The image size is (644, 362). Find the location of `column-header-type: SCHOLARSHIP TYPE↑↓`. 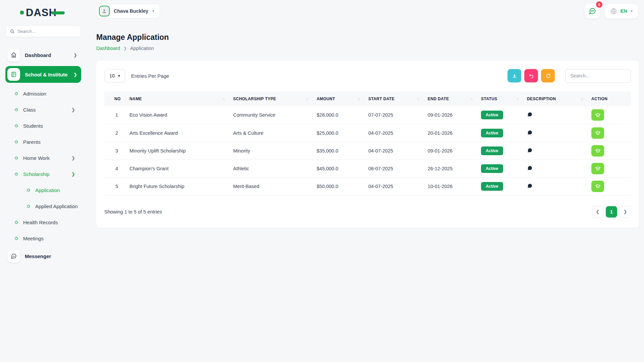

column-header-type: SCHOLARSHIP TYPE↑↓ is located at coordinates (275, 99).